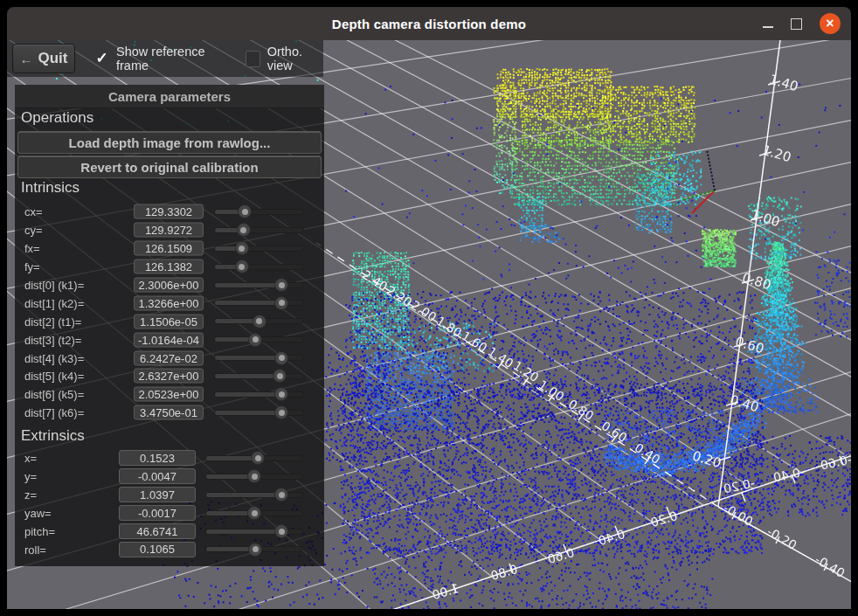  Describe the element at coordinates (169, 322) in the screenshot. I see `param-value-box: 1.1506e-05` at that location.